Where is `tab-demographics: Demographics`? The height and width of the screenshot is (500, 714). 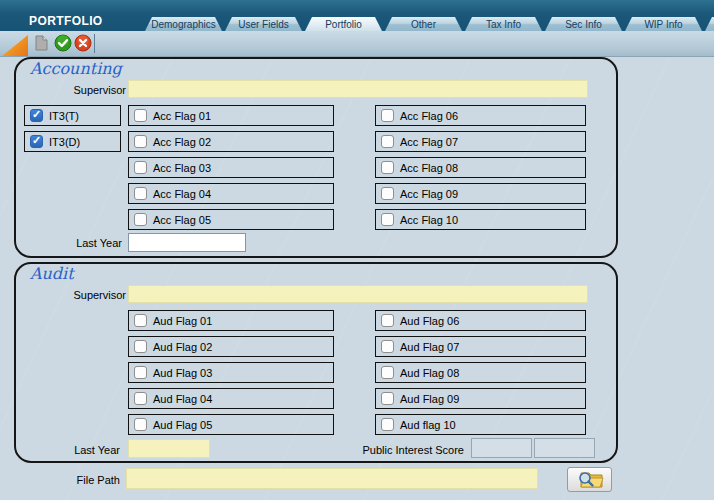 tab-demographics: Demographics is located at coordinates (184, 24).